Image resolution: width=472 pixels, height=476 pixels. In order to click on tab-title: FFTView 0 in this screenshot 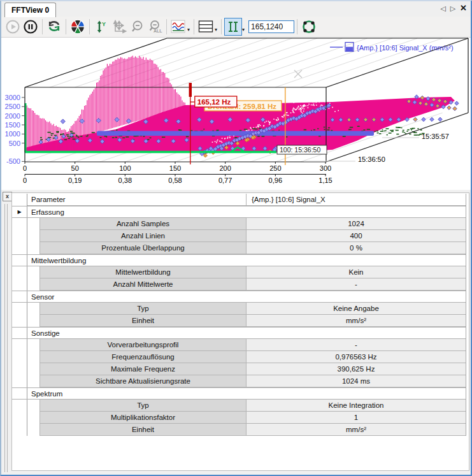, I will do `click(31, 10)`.